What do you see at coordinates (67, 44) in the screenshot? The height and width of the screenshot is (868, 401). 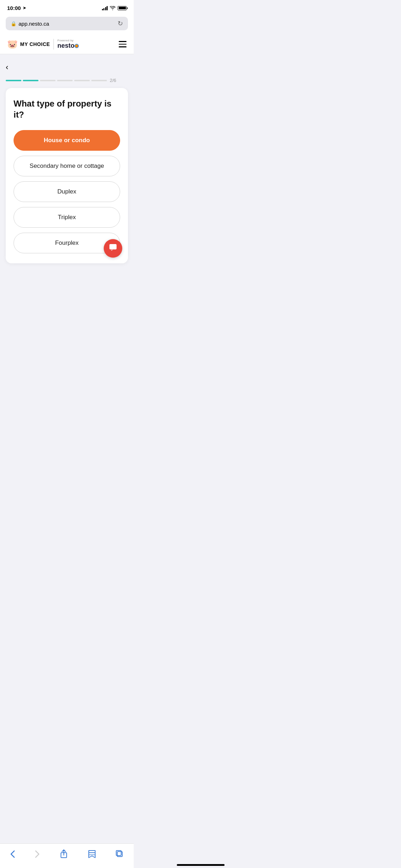 I see `nav-bar: 🐷 MY CHOICE Powered by nesto` at bounding box center [67, 44].